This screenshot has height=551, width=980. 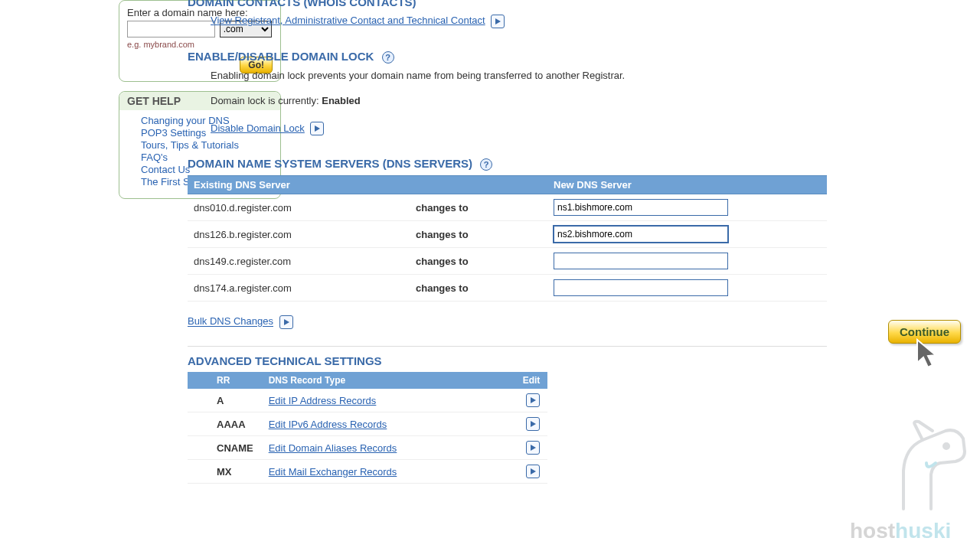 What do you see at coordinates (486, 165) in the screenshot?
I see `dns-servers-help-icon: ?` at bounding box center [486, 165].